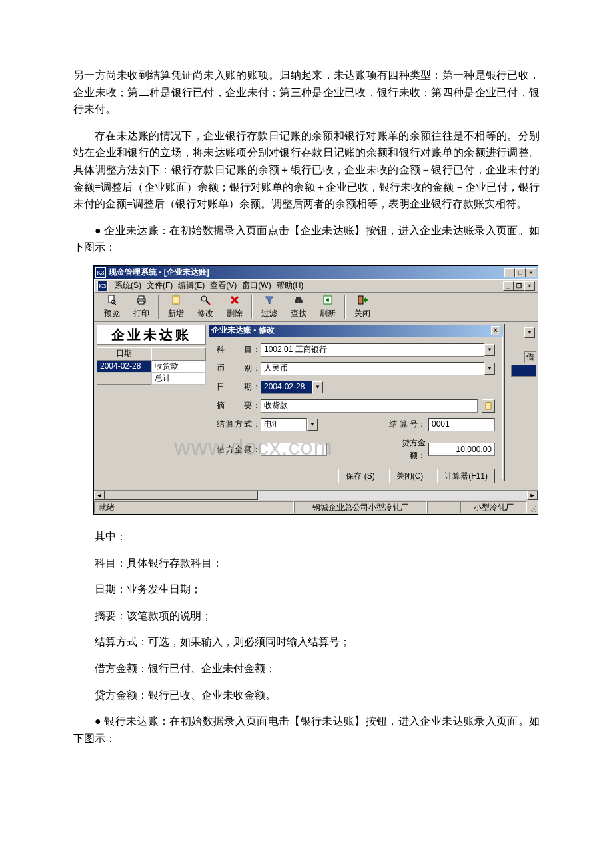  Describe the element at coordinates (462, 449) in the screenshot. I see `input-credit: 10,000.00` at that location.